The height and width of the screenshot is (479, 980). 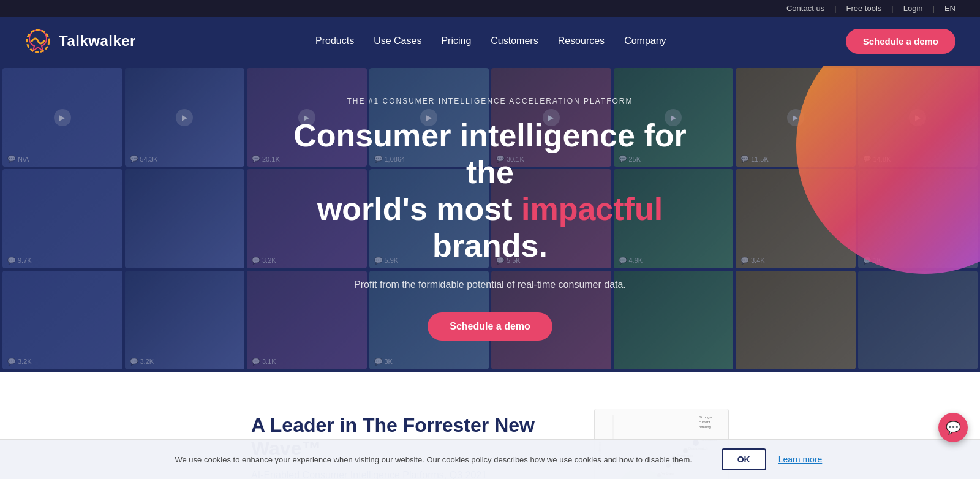 I want to click on cookie-learn-more-button: Learn more, so click(x=801, y=459).